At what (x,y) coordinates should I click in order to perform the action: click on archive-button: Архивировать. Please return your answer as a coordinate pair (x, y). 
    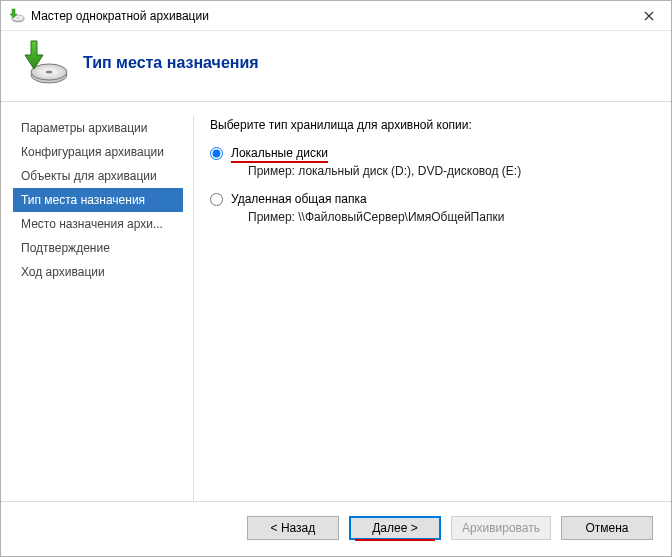
    Looking at the image, I should click on (501, 528).